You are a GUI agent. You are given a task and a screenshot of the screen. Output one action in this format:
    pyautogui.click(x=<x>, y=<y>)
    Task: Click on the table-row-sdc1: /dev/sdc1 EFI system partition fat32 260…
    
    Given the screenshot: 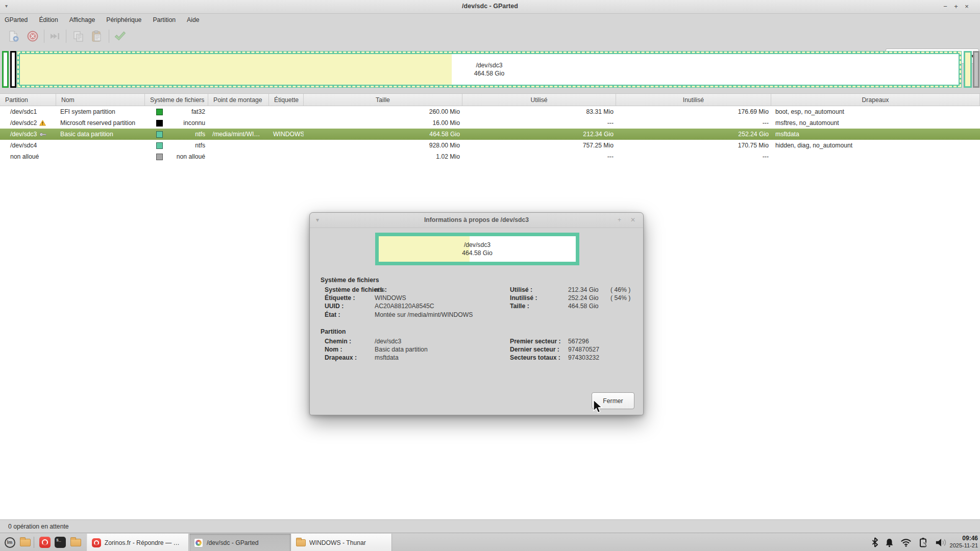 What is the action you would take?
    pyautogui.click(x=490, y=112)
    